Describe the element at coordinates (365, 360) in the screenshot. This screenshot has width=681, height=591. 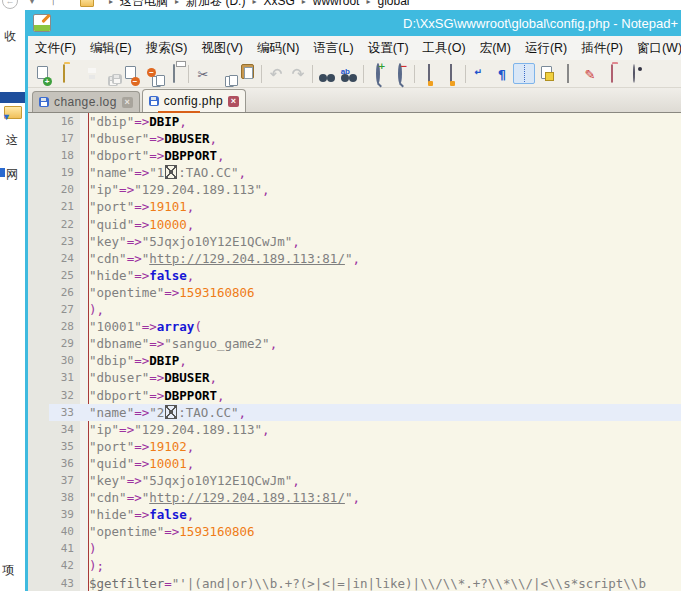
I see `code-text: "dbip"=>DBIP,` at that location.